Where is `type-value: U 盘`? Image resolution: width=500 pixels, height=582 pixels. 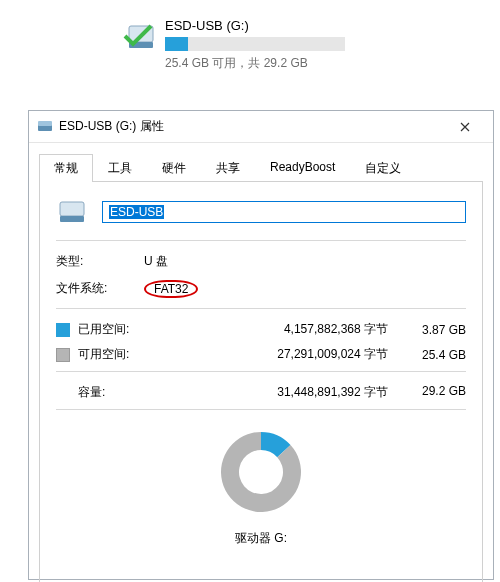 type-value: U 盘 is located at coordinates (156, 262).